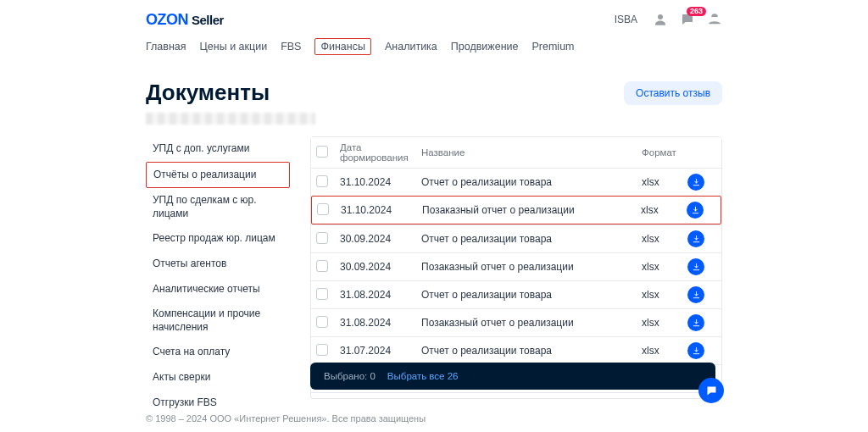 This screenshot has width=868, height=432. Describe the element at coordinates (208, 93) in the screenshot. I see `page-title: Документы` at that location.